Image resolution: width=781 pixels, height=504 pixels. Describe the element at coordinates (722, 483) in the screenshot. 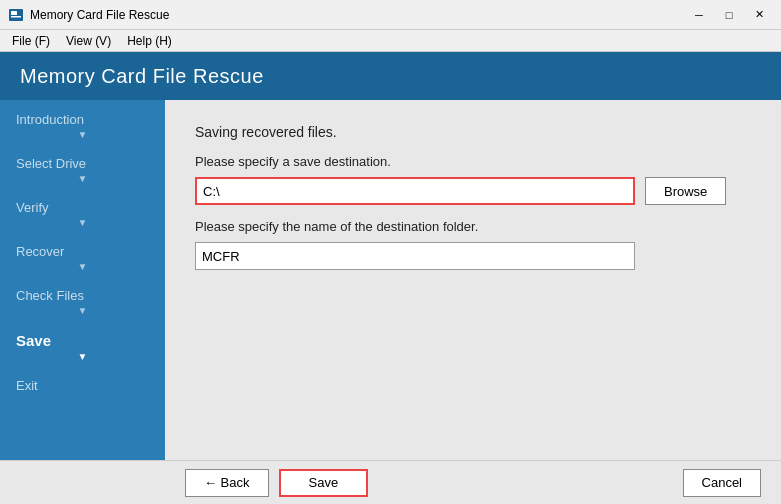

I see `cancel-button: Cancel` at that location.